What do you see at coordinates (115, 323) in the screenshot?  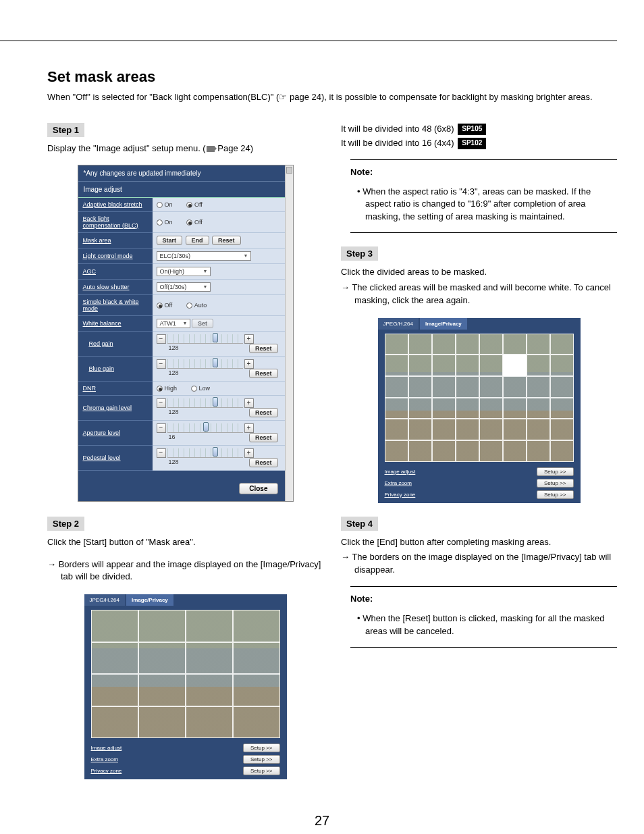 I see `row-wb-label: White balance` at bounding box center [115, 323].